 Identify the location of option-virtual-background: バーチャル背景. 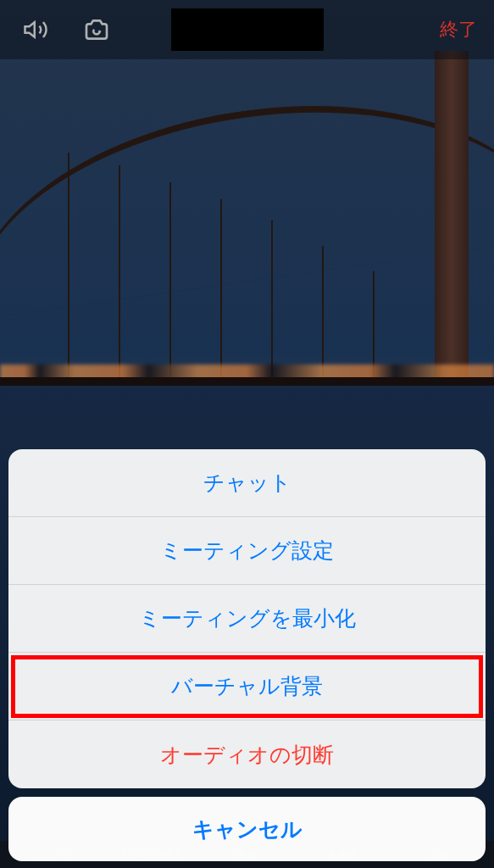
(247, 687).